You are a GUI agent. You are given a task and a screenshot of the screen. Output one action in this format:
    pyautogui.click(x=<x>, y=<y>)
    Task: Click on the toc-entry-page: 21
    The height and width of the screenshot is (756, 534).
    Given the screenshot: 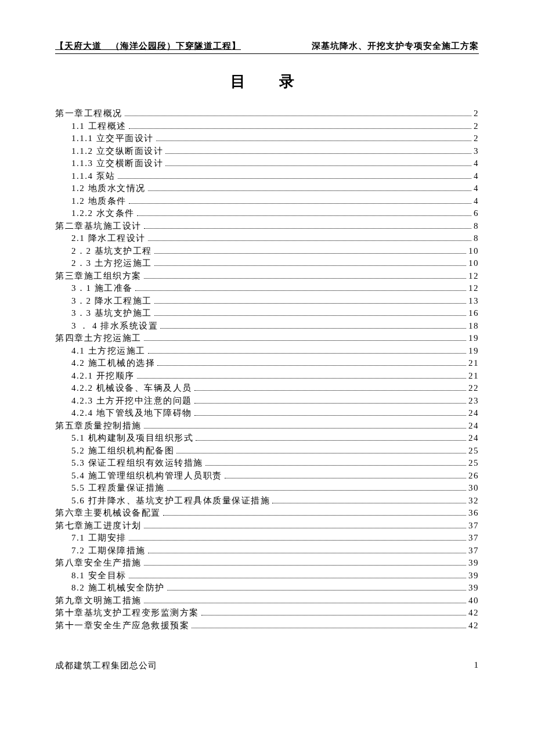 What is the action you would take?
    pyautogui.click(x=474, y=376)
    